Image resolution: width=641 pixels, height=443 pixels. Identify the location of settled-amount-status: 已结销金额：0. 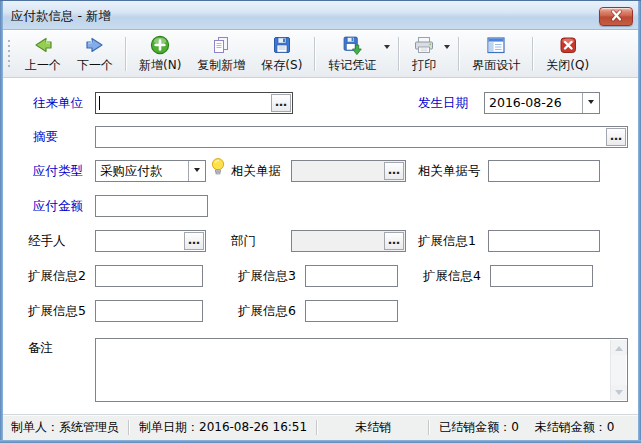
(479, 428).